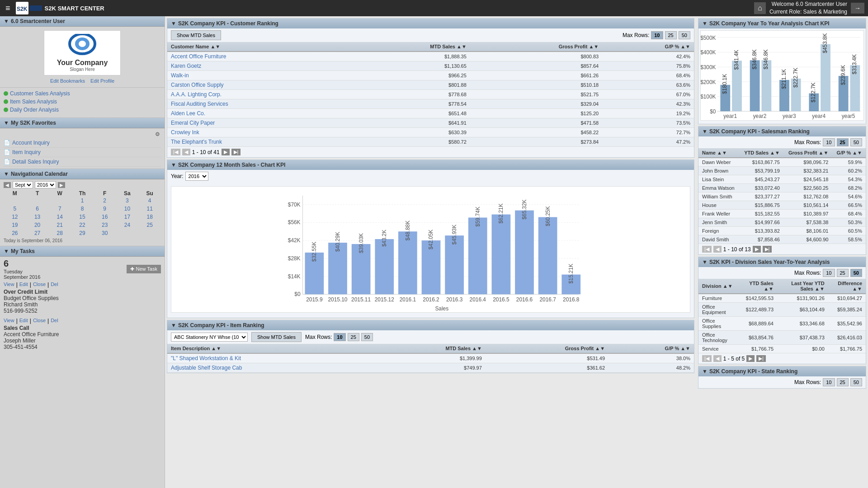  Describe the element at coordinates (340, 337) in the screenshot. I see `item-max-rows-10-btn: 10` at that location.